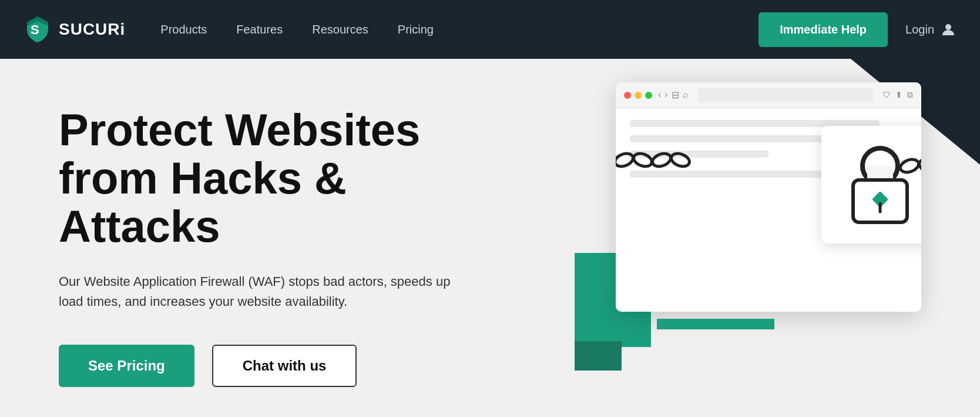 The width and height of the screenshot is (980, 417). Describe the element at coordinates (673, 95) in the screenshot. I see `browser-nav-icons: ‹ › ⊟ ⌕` at that location.